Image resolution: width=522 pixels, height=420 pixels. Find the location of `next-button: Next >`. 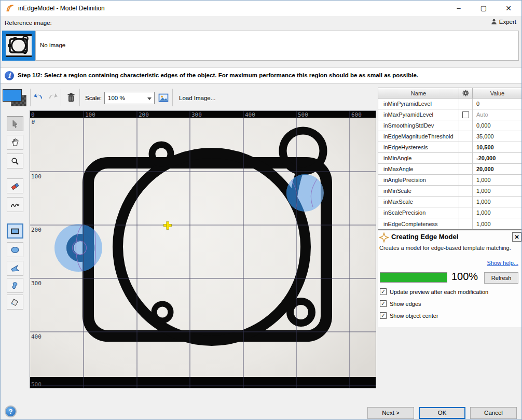

next-button: Next > is located at coordinates (391, 413).